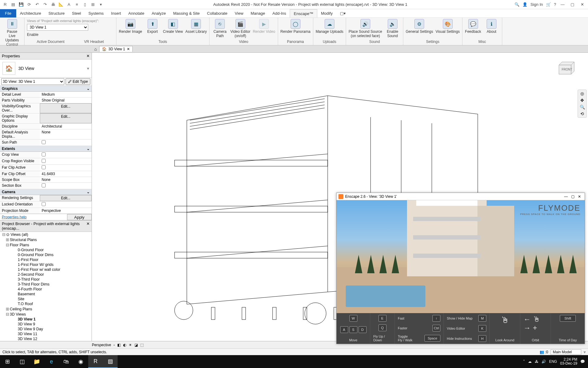 Image resolution: width=588 pixels, height=368 pixels. What do you see at coordinates (186, 13) in the screenshot?
I see `tab-massing: Massing & Site` at bounding box center [186, 13].